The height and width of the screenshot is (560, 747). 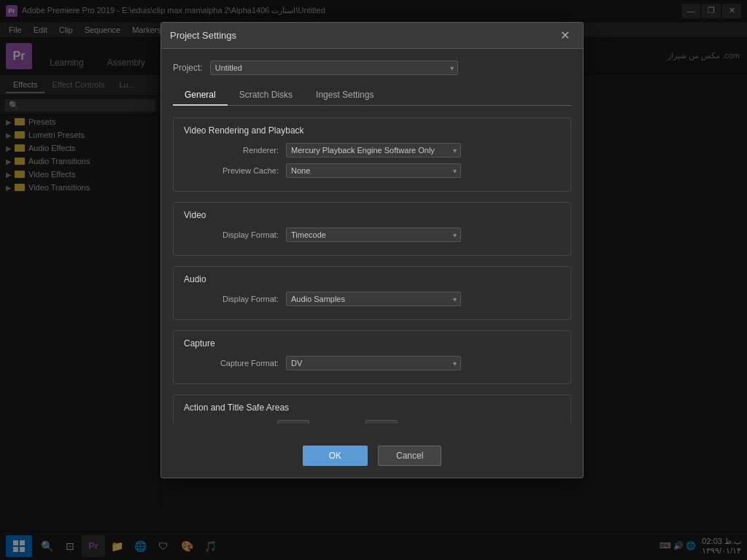 What do you see at coordinates (374, 150) in the screenshot?
I see `renderer-select: Mercury Playback Engine Software Only` at bounding box center [374, 150].